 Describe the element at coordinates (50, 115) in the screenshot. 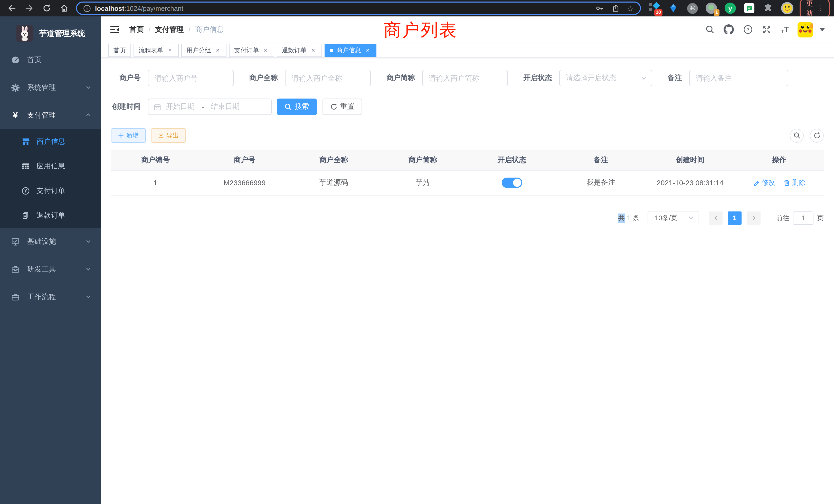

I see `sidebar-item-payment: ¥ 支付管理` at that location.